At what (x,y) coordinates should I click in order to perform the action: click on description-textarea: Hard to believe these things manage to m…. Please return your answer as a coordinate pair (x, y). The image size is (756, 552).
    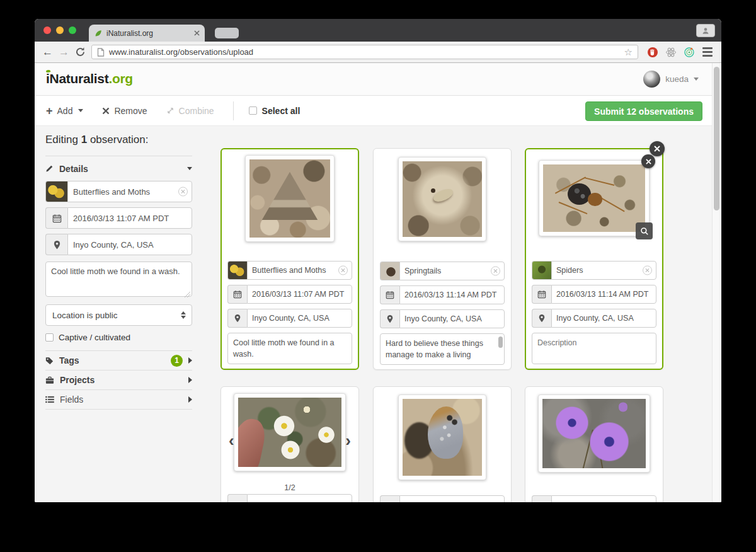
    Looking at the image, I should click on (442, 349).